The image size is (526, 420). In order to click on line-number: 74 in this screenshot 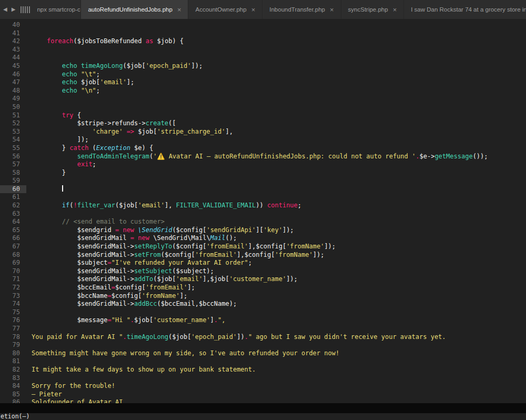, I will do `click(13, 304)`.